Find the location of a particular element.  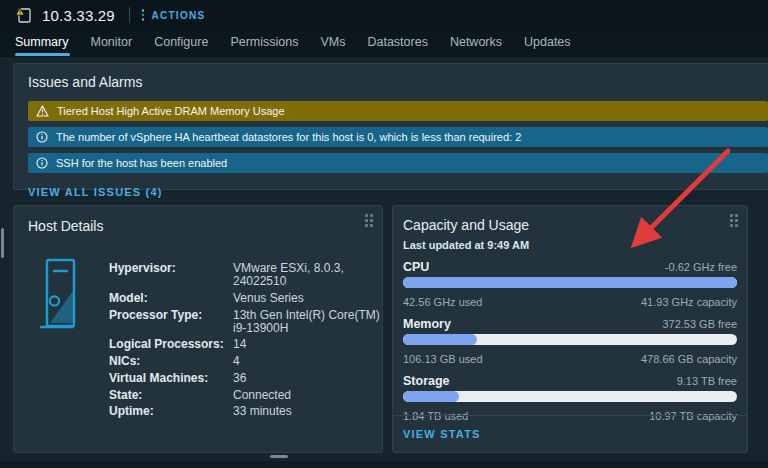

field-row-model: Model: Venus Series is located at coordinates (245, 298).